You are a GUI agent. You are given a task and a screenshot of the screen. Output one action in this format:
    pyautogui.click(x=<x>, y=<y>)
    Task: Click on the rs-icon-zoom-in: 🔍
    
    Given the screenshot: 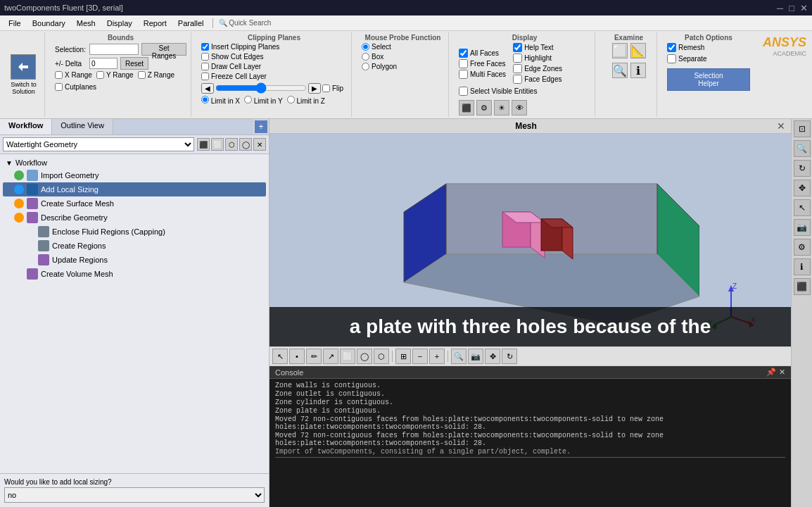 What is the action you would take?
    pyautogui.click(x=802, y=149)
    